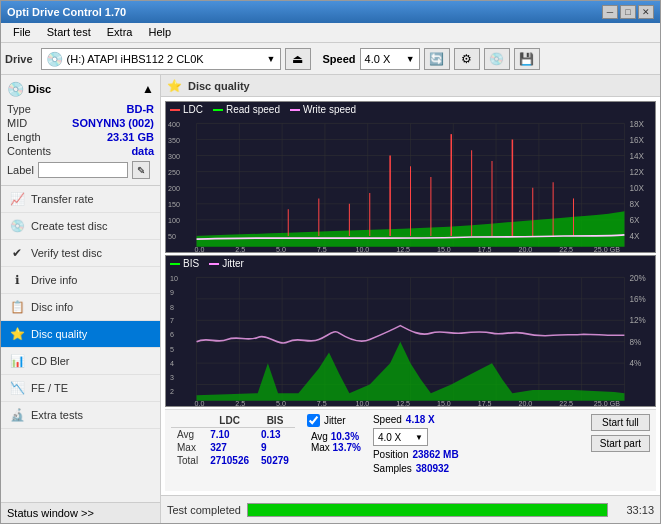  Describe the element at coordinates (148, 89) in the screenshot. I see `disc-expand-icon: ▲` at that location.